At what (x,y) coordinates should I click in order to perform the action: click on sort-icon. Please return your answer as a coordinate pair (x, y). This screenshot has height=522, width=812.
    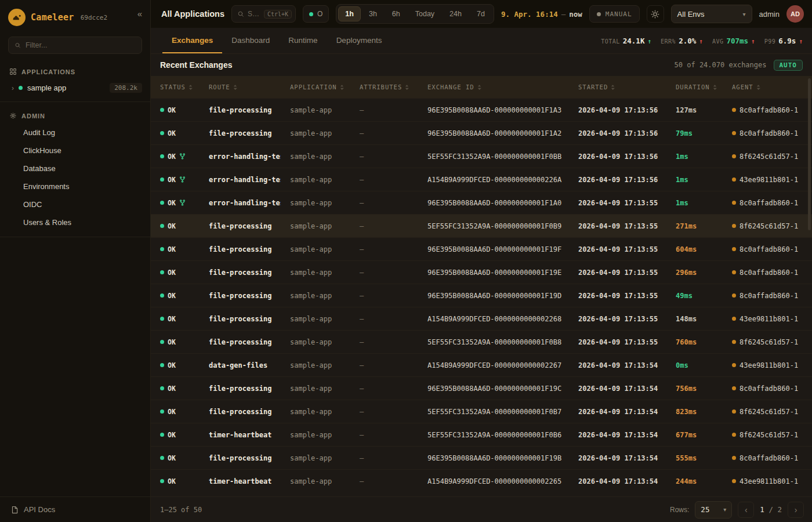
    Looking at the image, I should click on (407, 87).